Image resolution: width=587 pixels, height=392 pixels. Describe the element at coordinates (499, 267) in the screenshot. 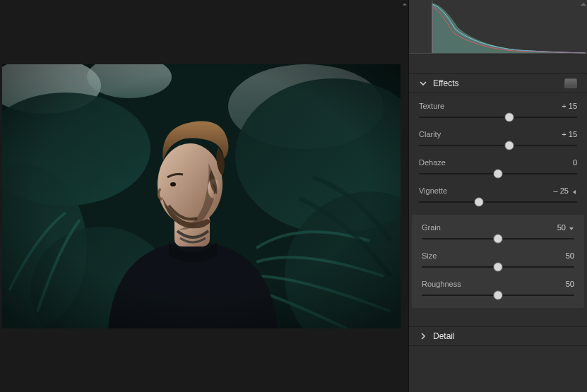

I see `size-slider-thumb` at that location.